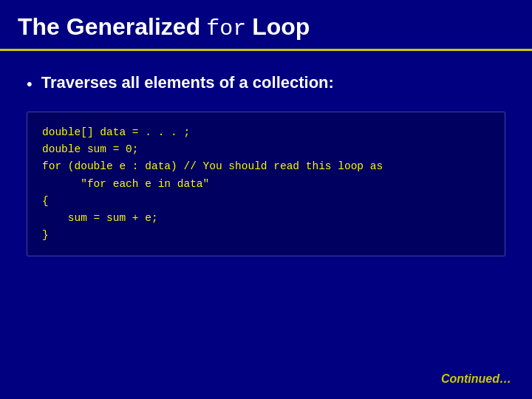 The height and width of the screenshot is (399, 532). What do you see at coordinates (266, 25) in the screenshot?
I see `slide-header: The Generalized for Loop` at bounding box center [266, 25].